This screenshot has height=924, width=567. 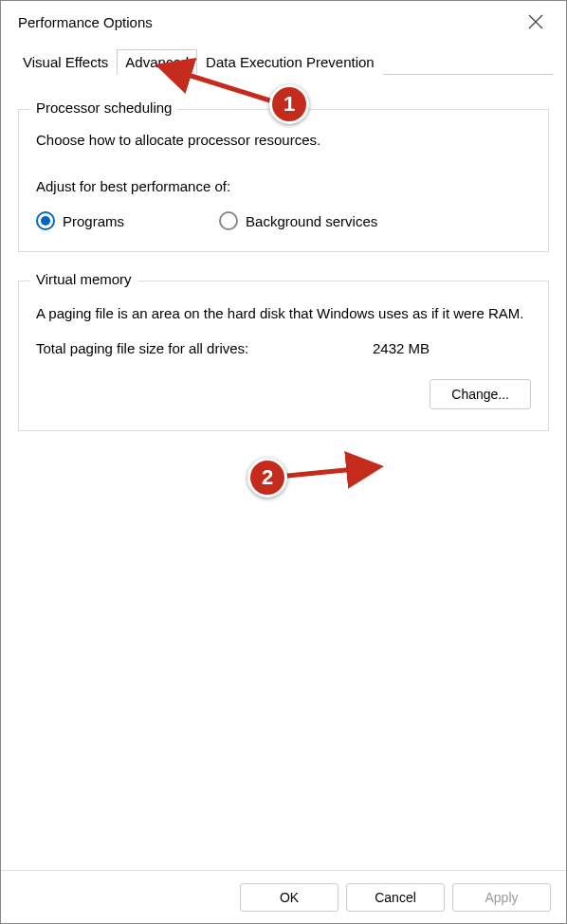 I want to click on titlebar: Performance Options, so click(x=284, y=22).